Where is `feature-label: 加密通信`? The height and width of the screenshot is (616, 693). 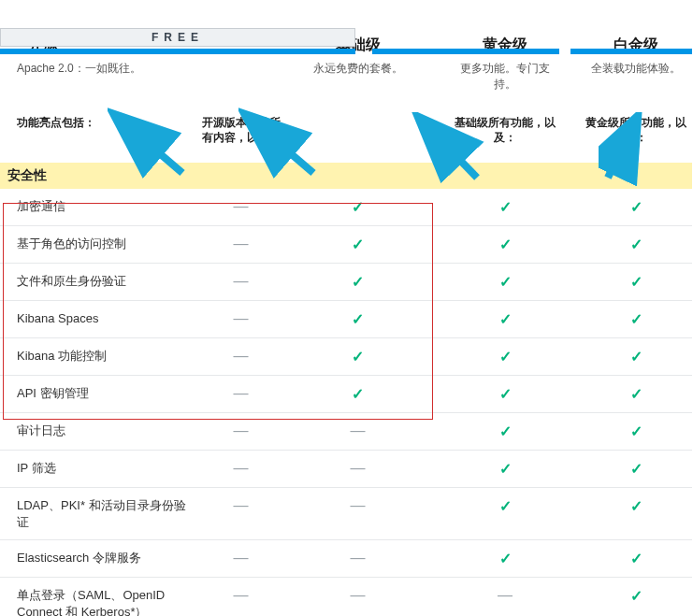 feature-label: 加密通信 is located at coordinates (98, 207).